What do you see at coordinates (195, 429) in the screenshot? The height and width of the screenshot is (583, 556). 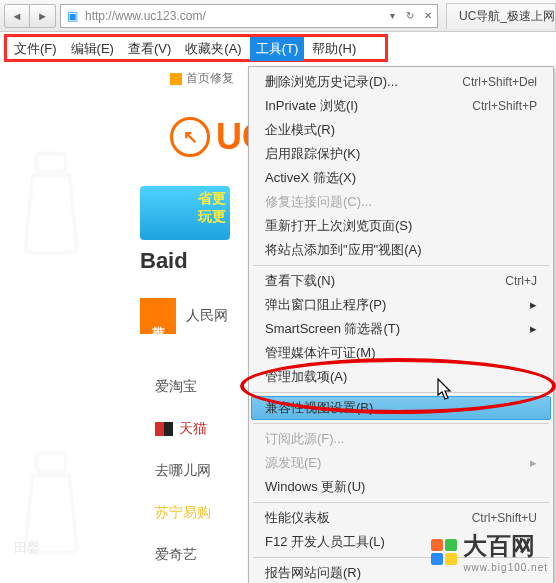 I see `sidebar-item-tmall: 天猫` at bounding box center [195, 429].